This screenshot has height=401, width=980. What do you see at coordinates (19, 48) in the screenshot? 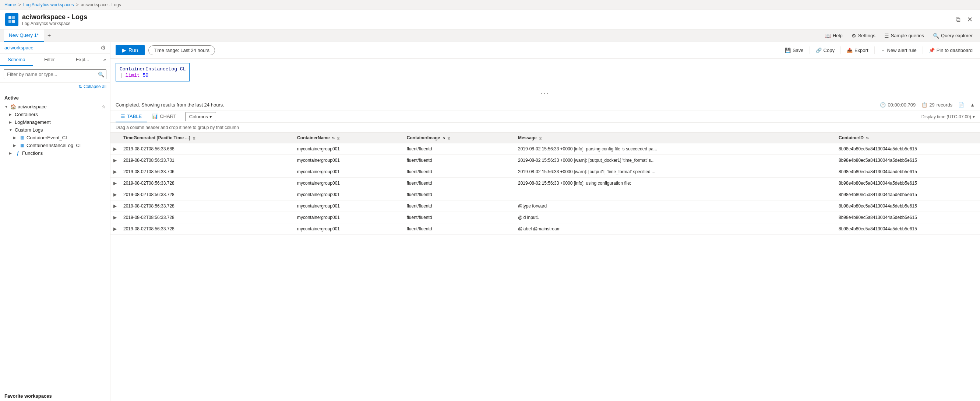
I see `workspace-link: aciworkspace` at bounding box center [19, 48].